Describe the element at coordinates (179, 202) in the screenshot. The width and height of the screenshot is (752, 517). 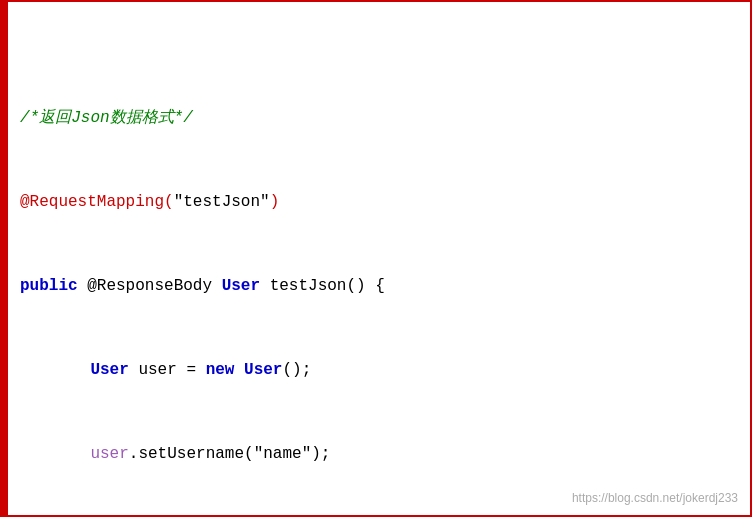
I see `plain-text: "` at that location.